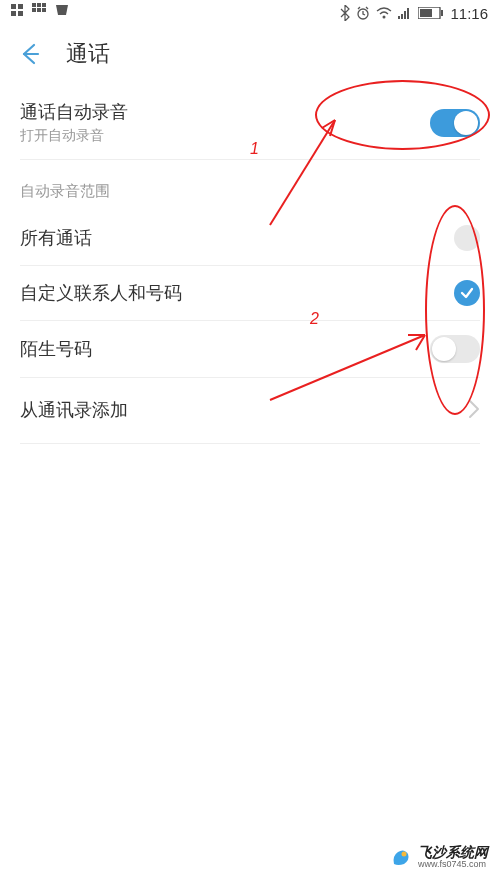  Describe the element at coordinates (467, 293) in the screenshot. I see `check-icon` at that location.